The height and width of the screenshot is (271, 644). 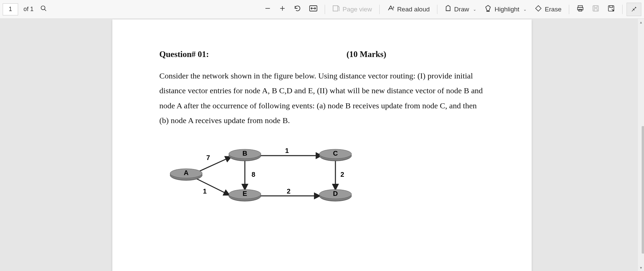 What do you see at coordinates (245, 155) in the screenshot?
I see `node-b: B` at bounding box center [245, 155].